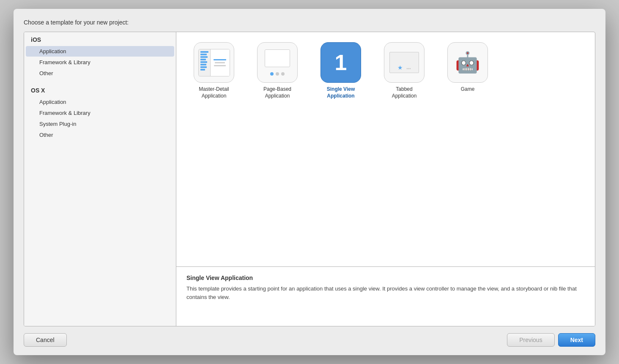  Describe the element at coordinates (100, 124) in the screenshot. I see `sidebar-item-osx-plugin: System Plug-in` at that location.